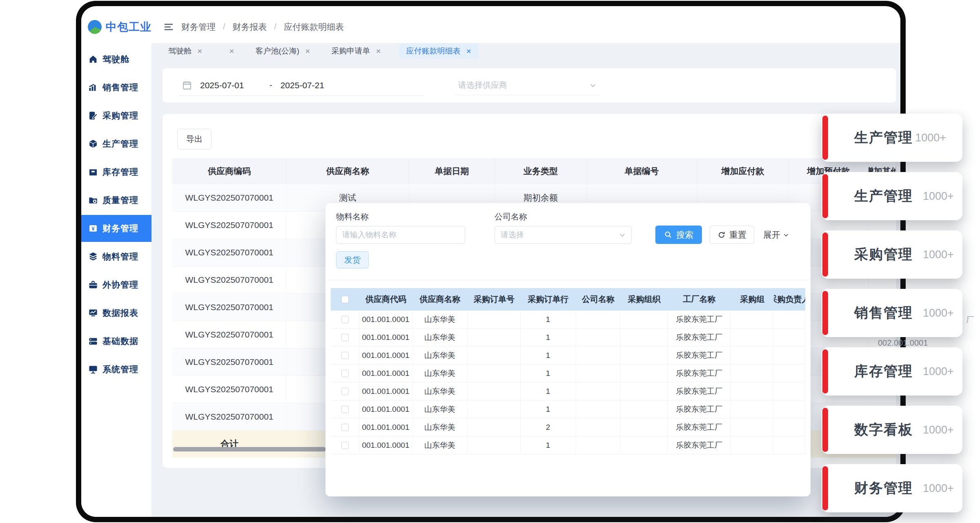 This screenshot has width=980, height=523. Describe the element at coordinates (526, 27) in the screenshot. I see `breadcrumb: 财务管理 / 财务报表 / 应付账款明细表` at that location.